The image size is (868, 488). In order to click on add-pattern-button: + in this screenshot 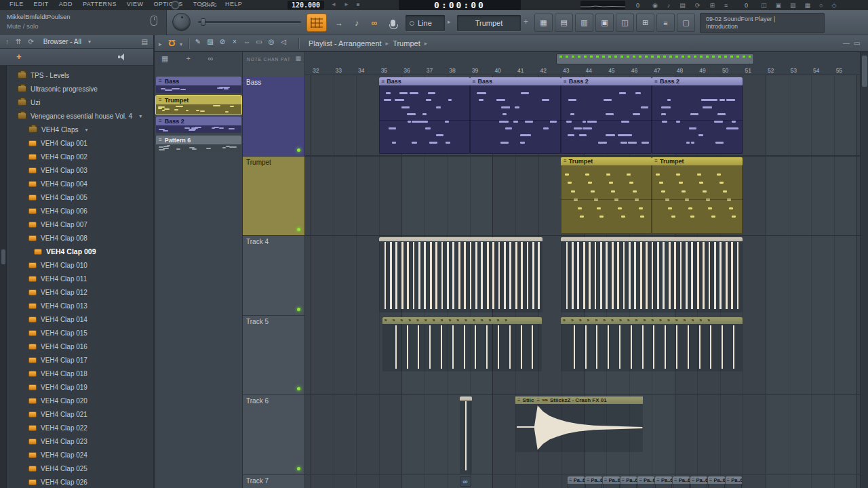, I will do `click(526, 22)`.